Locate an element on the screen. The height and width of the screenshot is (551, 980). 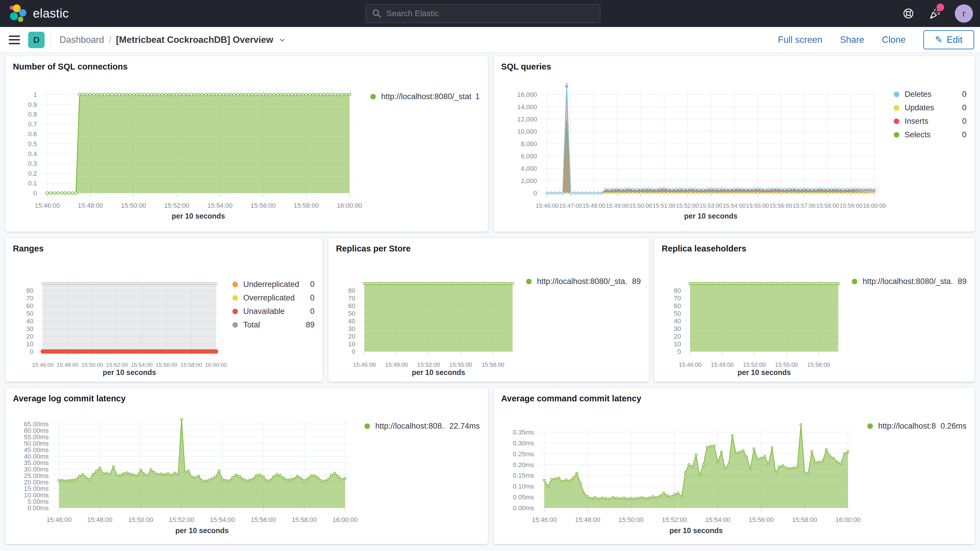
y-tick-label: 0.30ms is located at coordinates (523, 443).